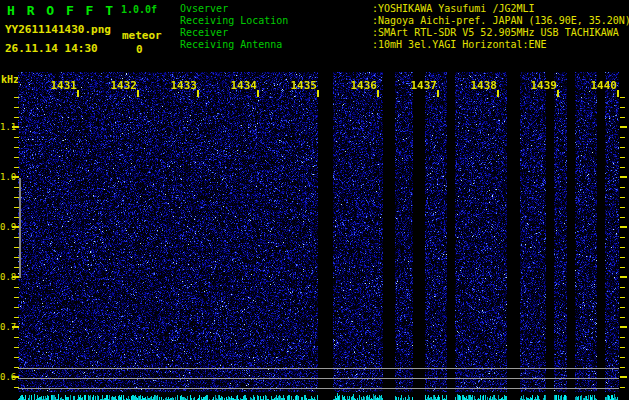  What do you see at coordinates (182, 86) in the screenshot?
I see `time-tick-label: 1433` at bounding box center [182, 86].